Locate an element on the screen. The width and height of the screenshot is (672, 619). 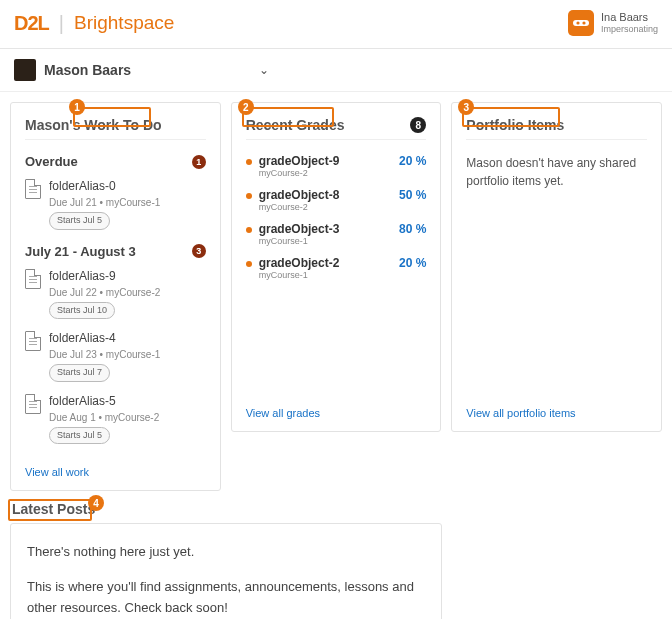
work-item-meta: Due Aug 1 • myCourse-2 is located at coordinates (104, 418).